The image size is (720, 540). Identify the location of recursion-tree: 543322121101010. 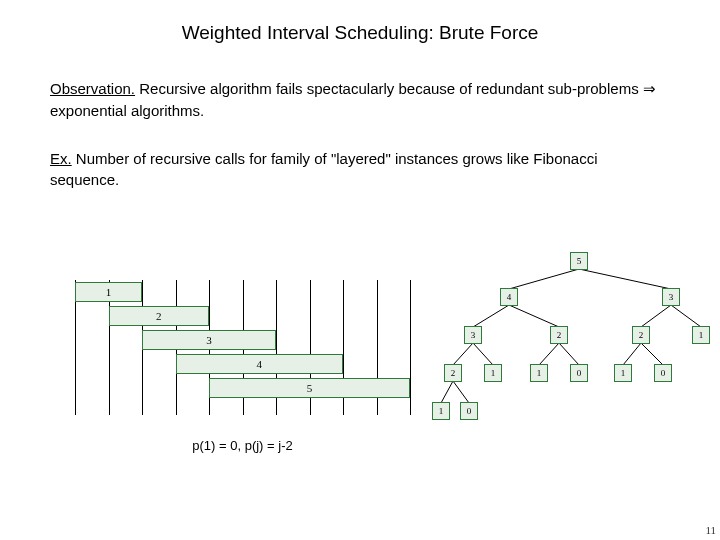
(578, 348).